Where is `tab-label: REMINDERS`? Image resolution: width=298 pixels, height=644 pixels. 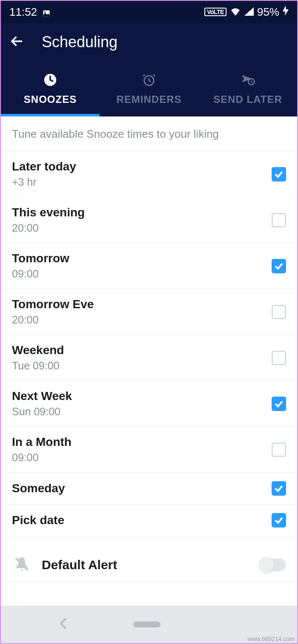
tab-label: REMINDERS is located at coordinates (149, 99).